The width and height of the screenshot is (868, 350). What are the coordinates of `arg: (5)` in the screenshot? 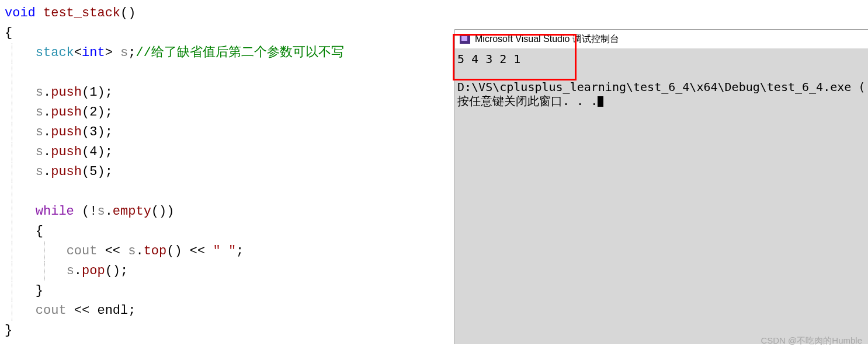 It's located at (93, 172).